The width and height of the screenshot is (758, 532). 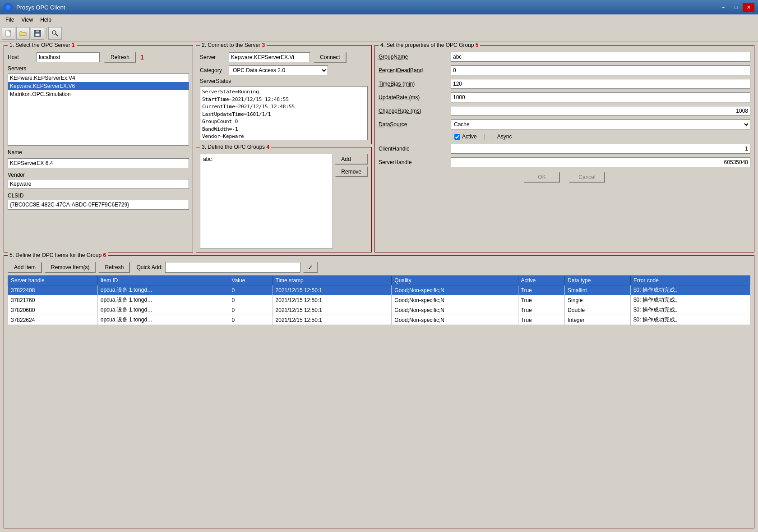 What do you see at coordinates (9, 33) in the screenshot?
I see `new-button` at bounding box center [9, 33].